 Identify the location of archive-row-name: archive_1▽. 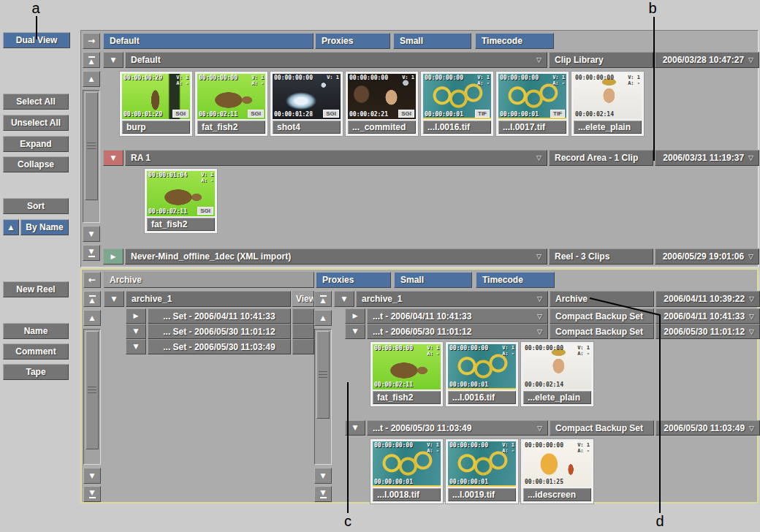
(452, 299).